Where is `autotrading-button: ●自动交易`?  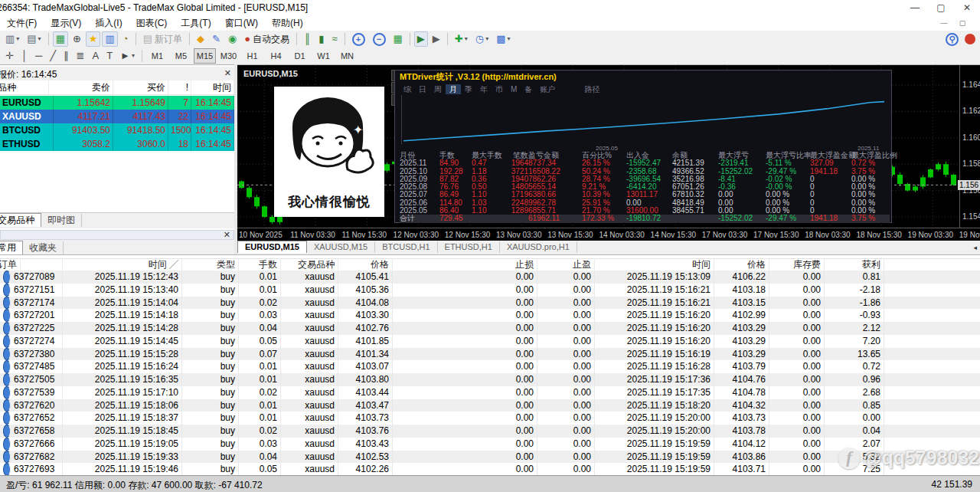 autotrading-button: ●自动交易 is located at coordinates (266, 39).